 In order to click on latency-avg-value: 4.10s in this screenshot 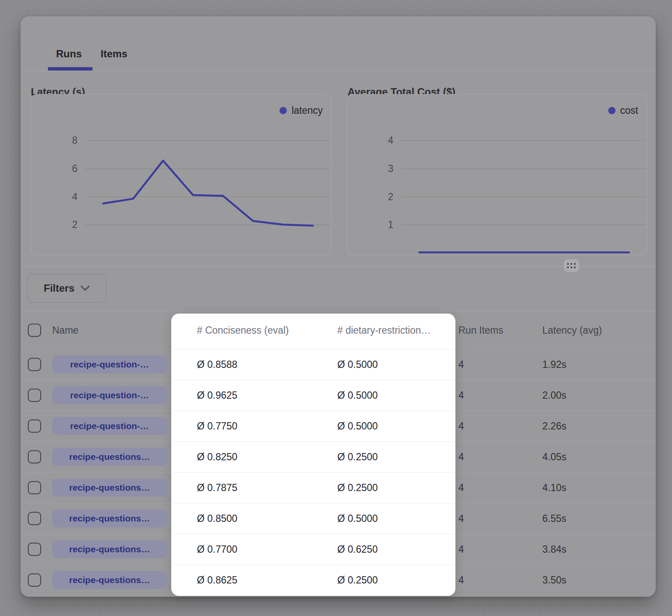, I will do `click(554, 488)`.